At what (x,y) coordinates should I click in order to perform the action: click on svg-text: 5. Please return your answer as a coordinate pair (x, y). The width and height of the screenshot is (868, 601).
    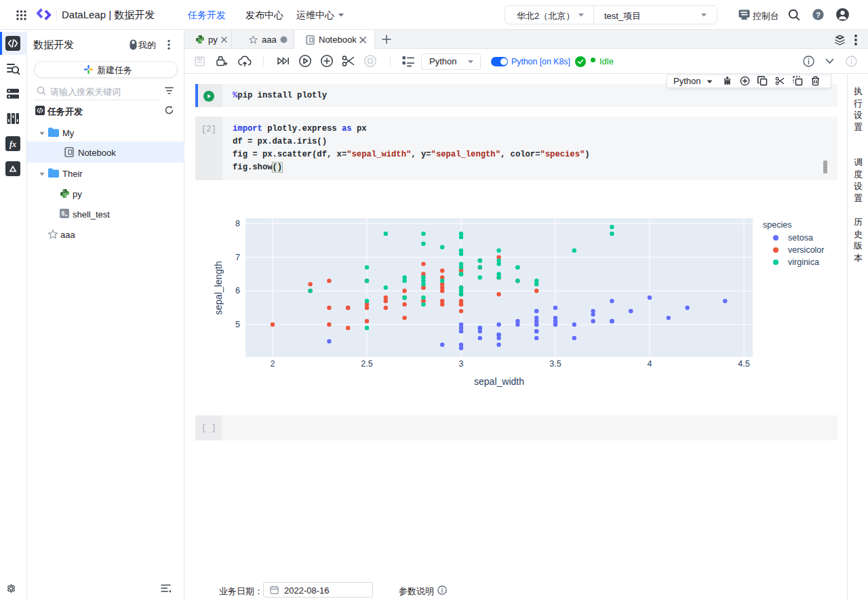
    Looking at the image, I should click on (237, 325).